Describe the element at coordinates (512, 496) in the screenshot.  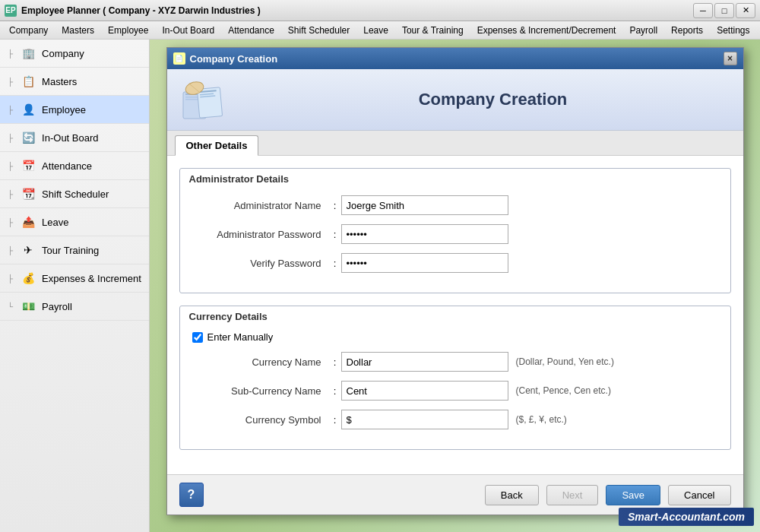
I see `back-button: Back` at that location.